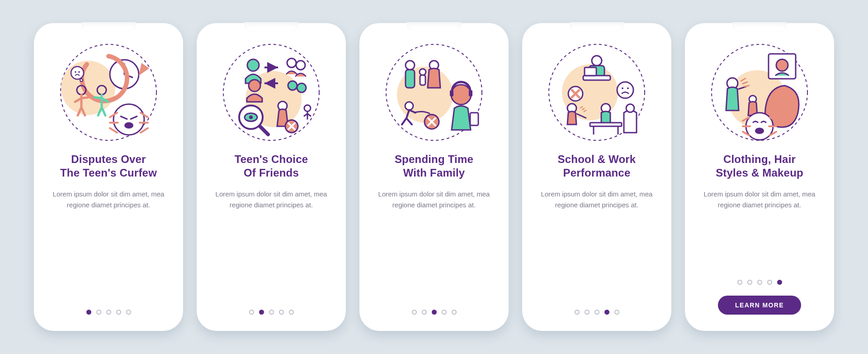 The image size is (868, 354). Describe the element at coordinates (271, 166) in the screenshot. I see `screen-title: Teen's ChoiceOf Friends` at that location.